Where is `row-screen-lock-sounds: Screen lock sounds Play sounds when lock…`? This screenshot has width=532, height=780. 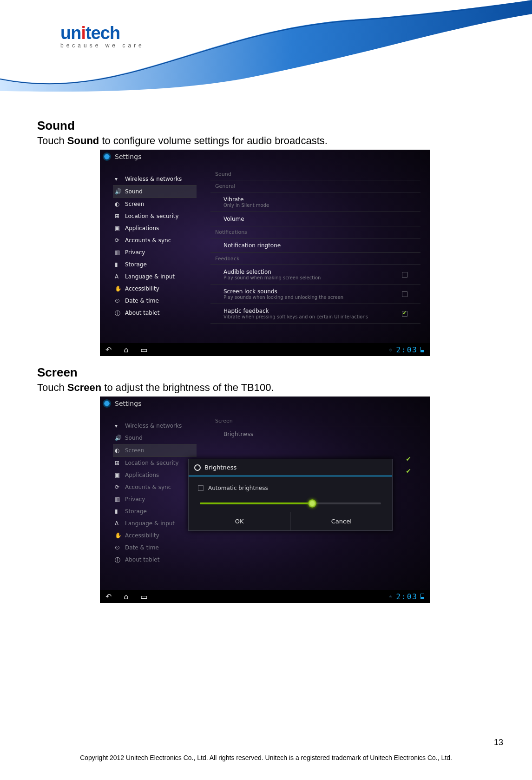 row-screen-lock-sounds: Screen lock sounds Play sounds when lock… is located at coordinates (315, 294).